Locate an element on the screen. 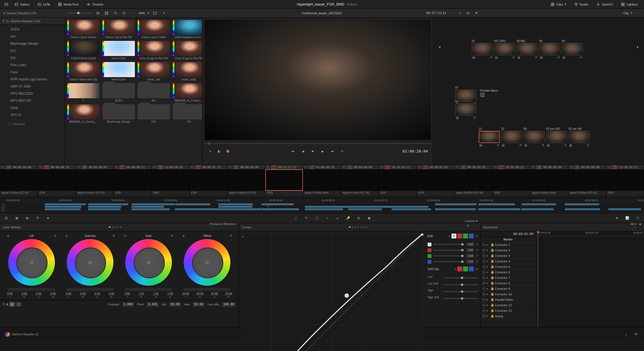 The image size is (644, 351). graph-input-anchor is located at coordinates (440, 47).